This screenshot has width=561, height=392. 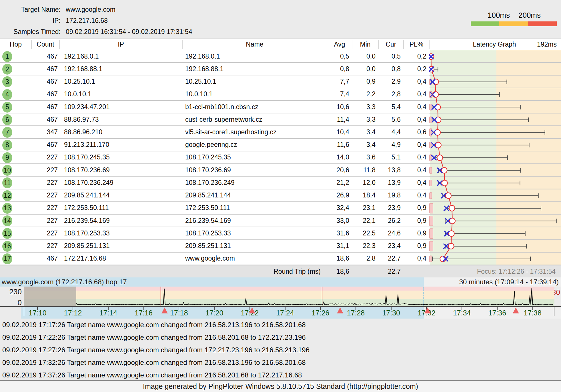 What do you see at coordinates (337, 145) in the screenshot?
I see `cell-avg: 11,6` at bounding box center [337, 145].